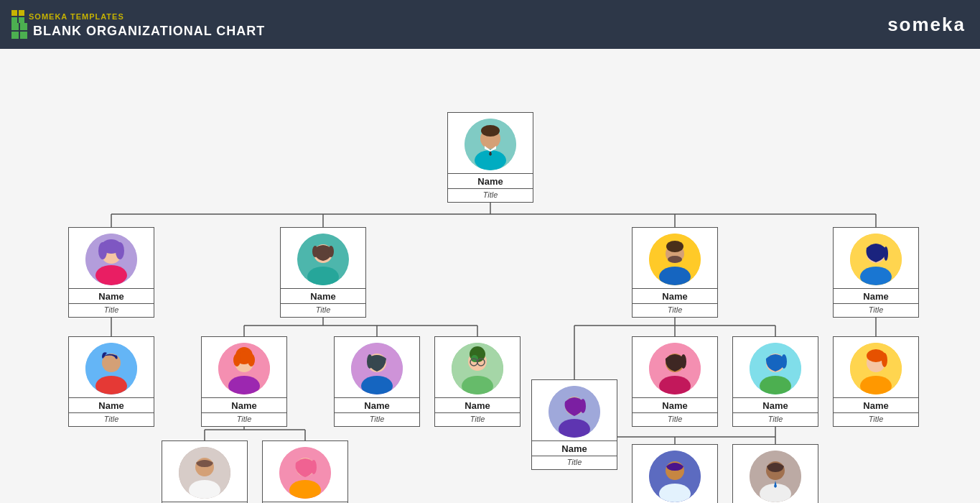 Image resolution: width=980 pixels, height=503 pixels. What do you see at coordinates (111, 296) in the screenshot?
I see `node-name-l1a: Name` at bounding box center [111, 296].